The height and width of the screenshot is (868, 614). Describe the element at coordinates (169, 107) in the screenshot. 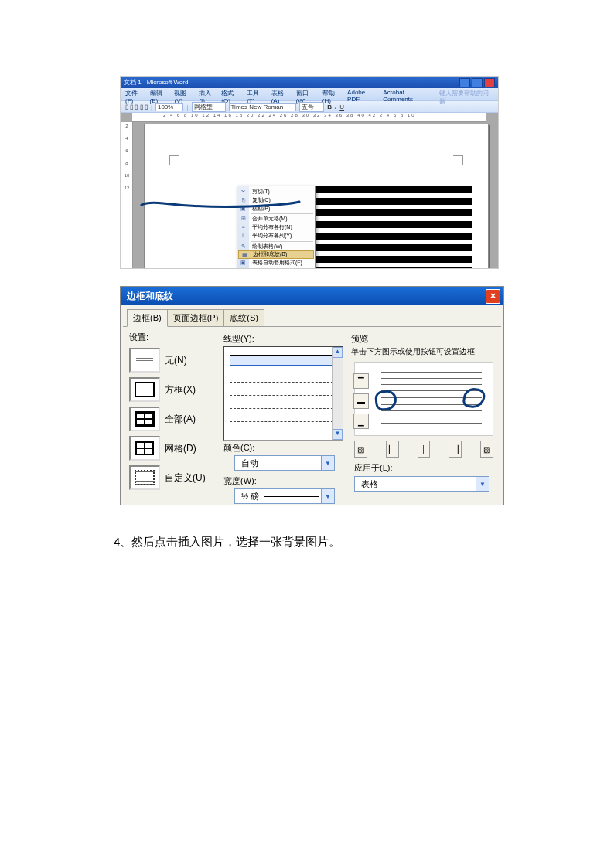

I see `zoom-combo: 100%` at that location.